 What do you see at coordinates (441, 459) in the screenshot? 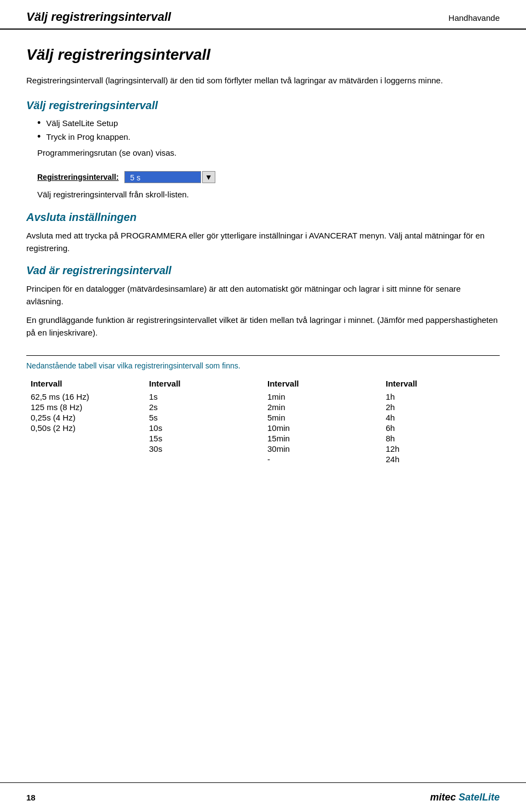
I see `table-cell-6-3: 24h` at bounding box center [441, 459].